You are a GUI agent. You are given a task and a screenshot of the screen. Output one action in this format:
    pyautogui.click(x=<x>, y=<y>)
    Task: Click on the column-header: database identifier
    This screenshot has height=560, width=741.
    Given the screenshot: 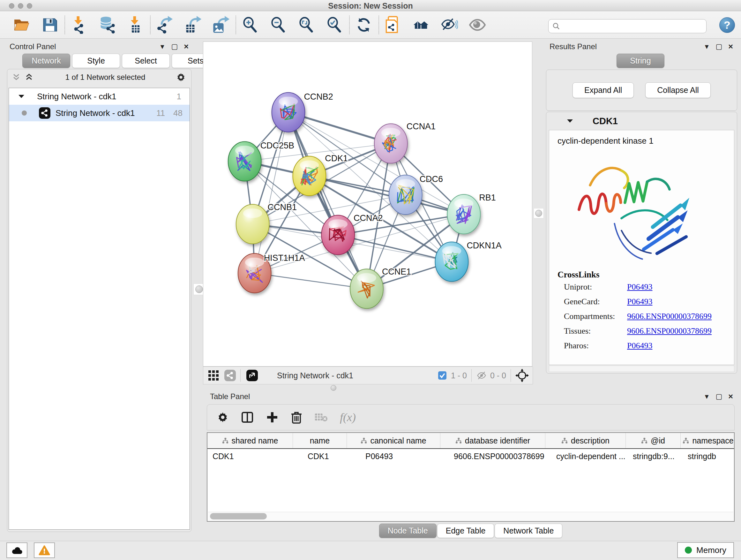 What is the action you would take?
    pyautogui.click(x=493, y=441)
    